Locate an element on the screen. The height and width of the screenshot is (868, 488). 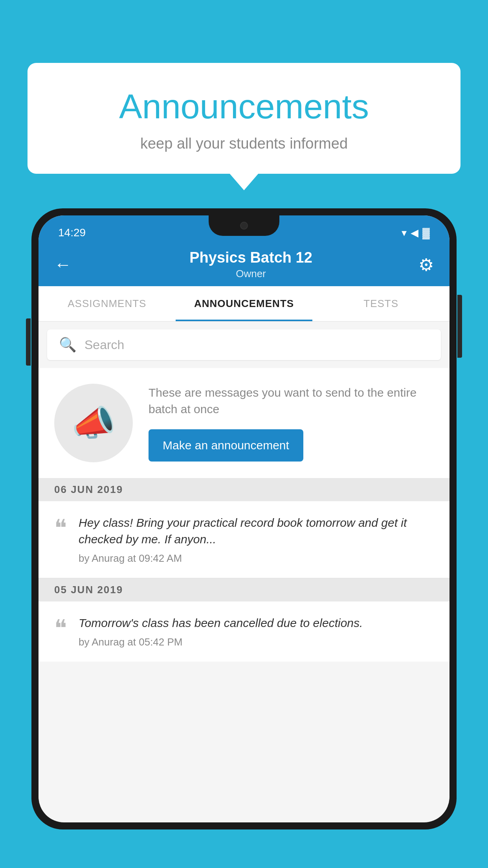
phone-notch is located at coordinates (244, 226).